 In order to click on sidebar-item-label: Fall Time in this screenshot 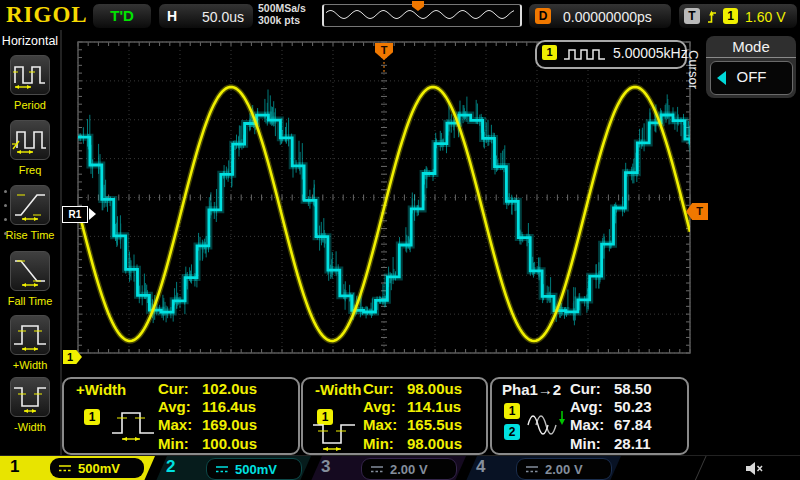, I will do `click(30, 301)`.